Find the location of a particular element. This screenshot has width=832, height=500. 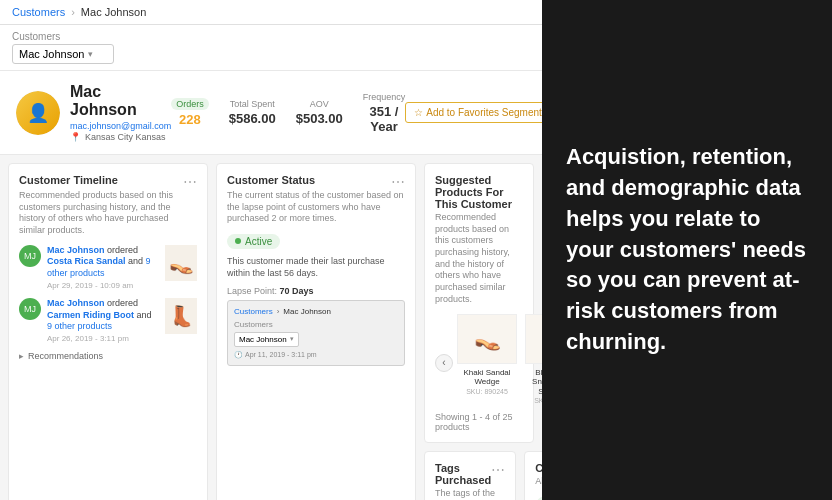

recommendations-link: ▸ Recommendations is located at coordinates (108, 356).